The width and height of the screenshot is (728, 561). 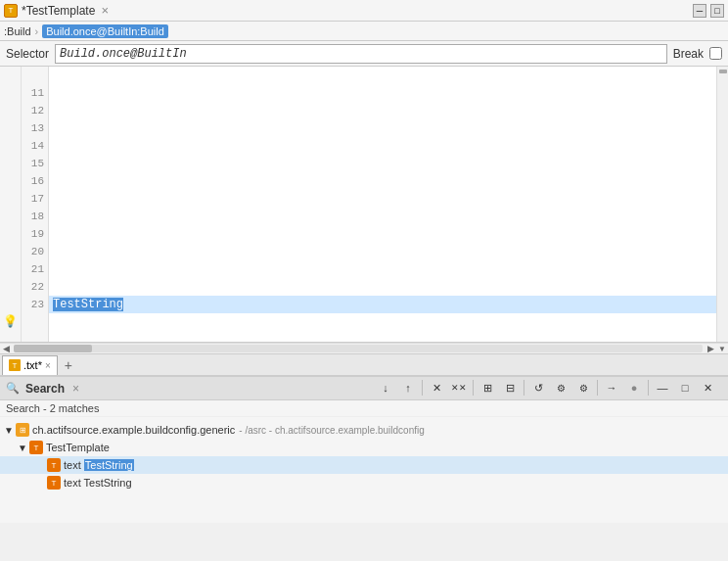 I want to click on line-num-14: 14, so click(x=35, y=146).